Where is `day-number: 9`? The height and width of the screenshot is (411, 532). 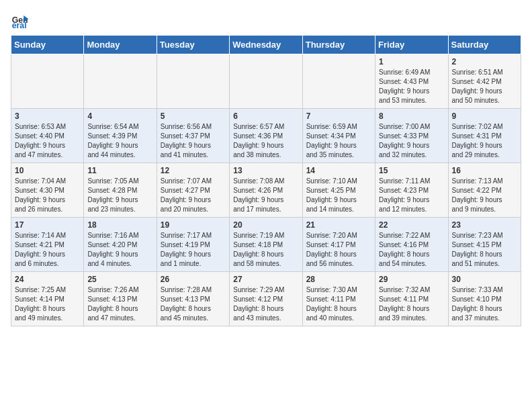
day-number: 9 is located at coordinates (485, 116).